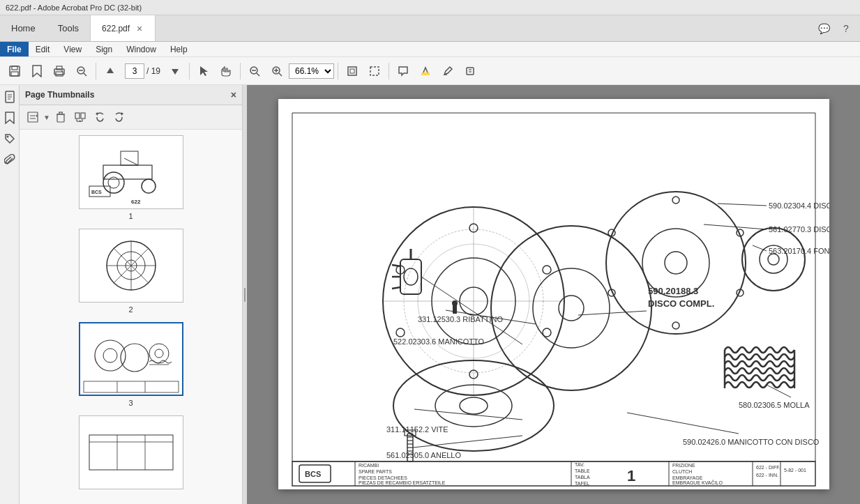 The width and height of the screenshot is (860, 504). Describe the element at coordinates (10, 139) in the screenshot. I see `tags-icon` at that location.